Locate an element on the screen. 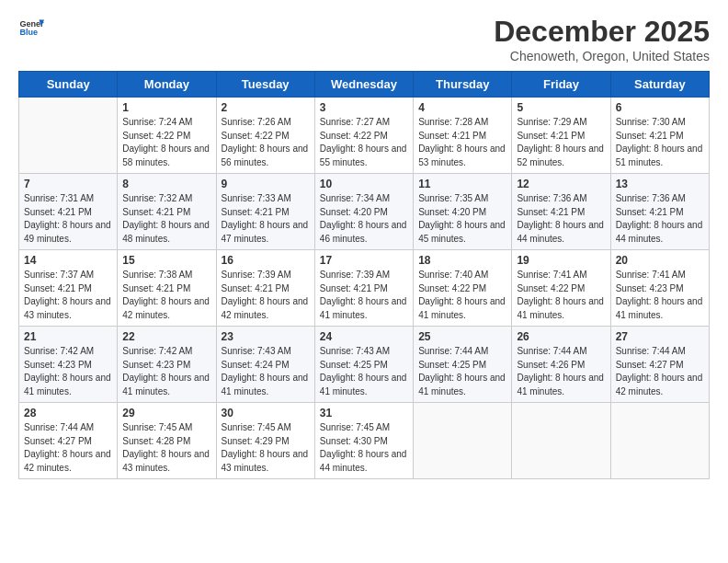  day-number: 25 is located at coordinates (462, 337).